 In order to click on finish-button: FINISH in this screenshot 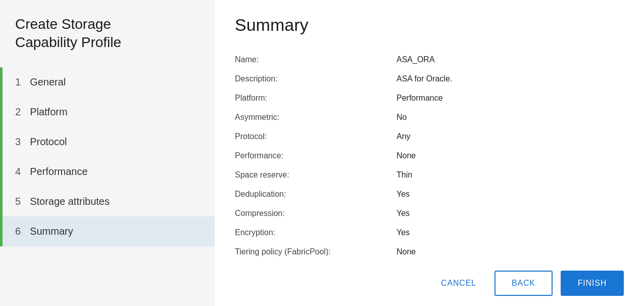, I will do `click(592, 283)`.